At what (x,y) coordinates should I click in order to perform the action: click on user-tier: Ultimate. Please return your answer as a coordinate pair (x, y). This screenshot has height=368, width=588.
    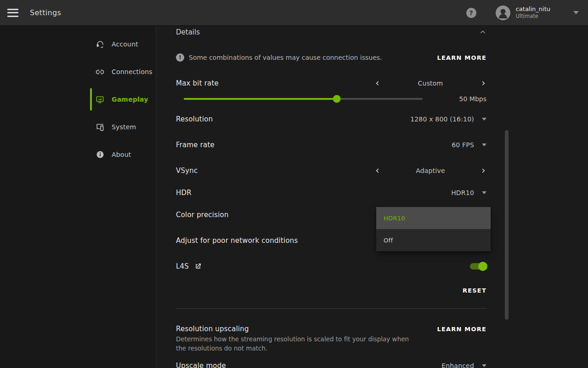
    Looking at the image, I should click on (533, 16).